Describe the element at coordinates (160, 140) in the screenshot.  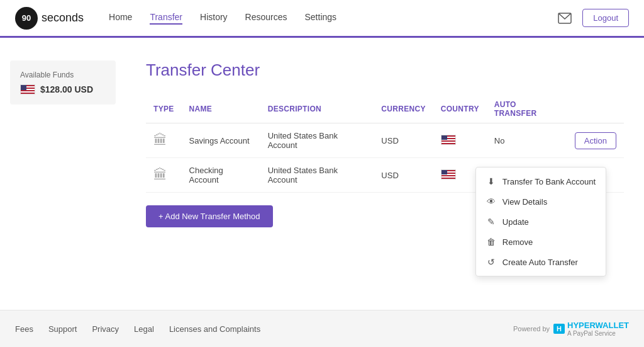
I see `bank-icon: 🏛` at that location.